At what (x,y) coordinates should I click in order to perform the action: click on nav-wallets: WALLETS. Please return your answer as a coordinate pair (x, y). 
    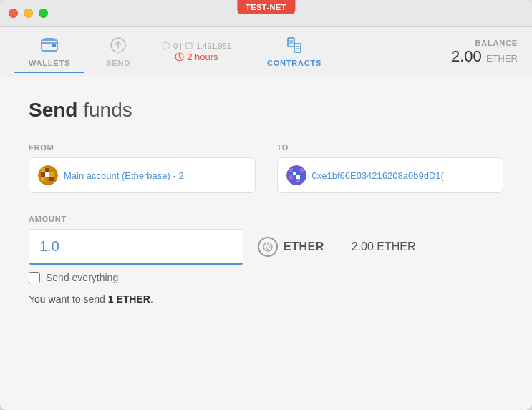
    Looking at the image, I should click on (49, 52).